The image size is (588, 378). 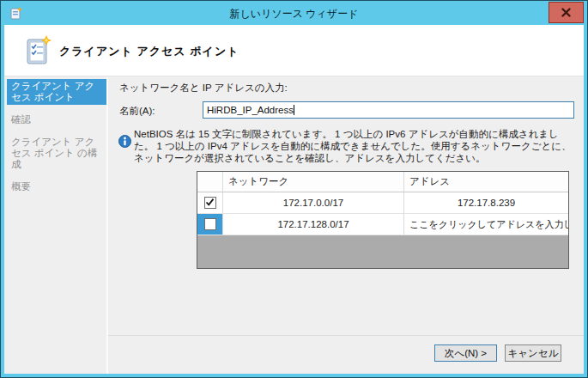 I want to click on step-client-access-point: クライアント アクセス ポイント, so click(x=57, y=92).